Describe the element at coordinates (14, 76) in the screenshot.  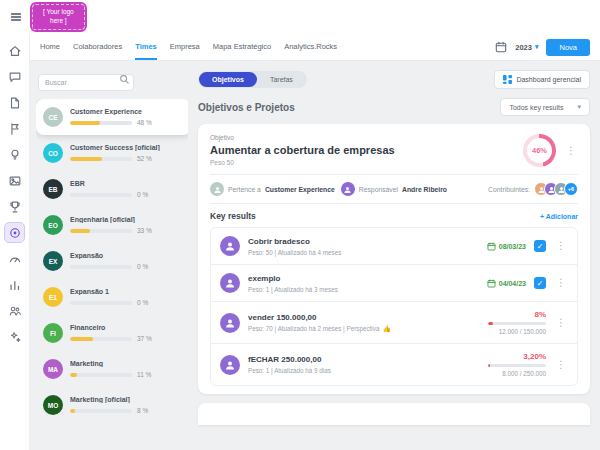
I see `chat-icon` at that location.